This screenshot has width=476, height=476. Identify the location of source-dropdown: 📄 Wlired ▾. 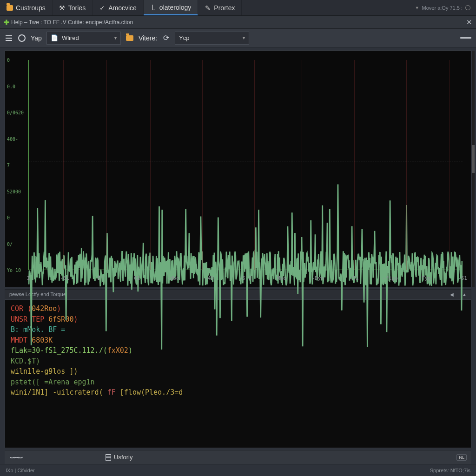
(84, 38).